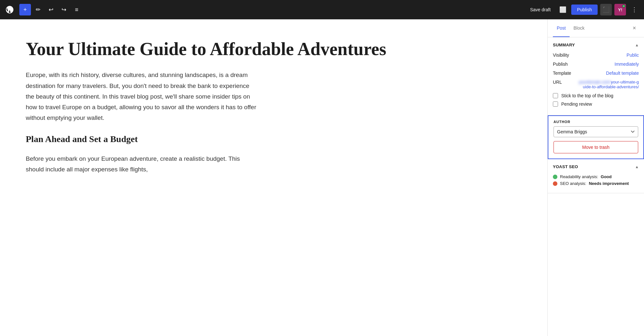 The height and width of the screenshot is (336, 644). Describe the element at coordinates (606, 10) in the screenshot. I see `sidebar-toggle-button: ⬛` at that location.